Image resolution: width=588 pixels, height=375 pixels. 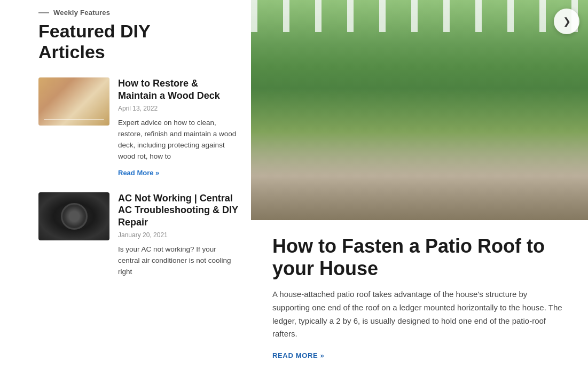 I want to click on article-thumb-ac, so click(x=74, y=216).